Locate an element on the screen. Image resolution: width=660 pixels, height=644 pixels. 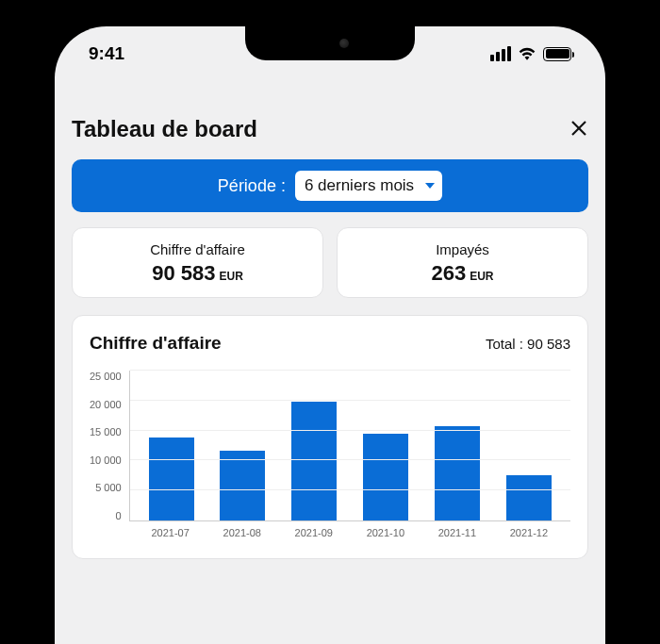
status-time: 9:41 is located at coordinates (107, 54).